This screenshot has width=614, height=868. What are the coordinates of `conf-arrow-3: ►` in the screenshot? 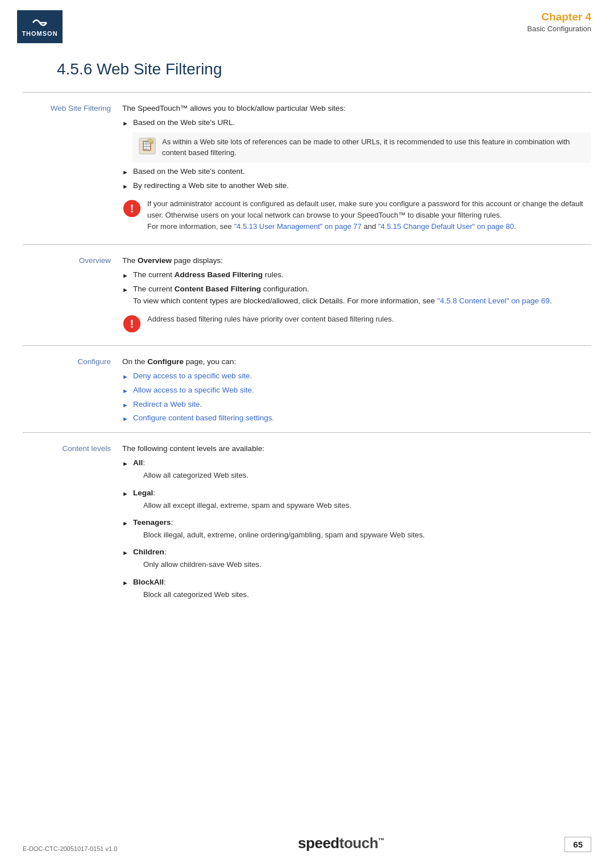 It's located at (125, 406).